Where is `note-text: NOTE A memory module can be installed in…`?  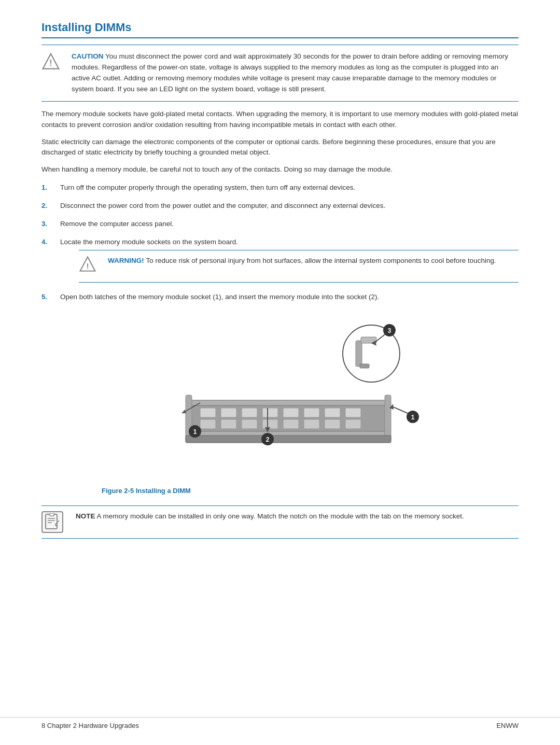 note-text: NOTE A memory module can be installed in… is located at coordinates (270, 516).